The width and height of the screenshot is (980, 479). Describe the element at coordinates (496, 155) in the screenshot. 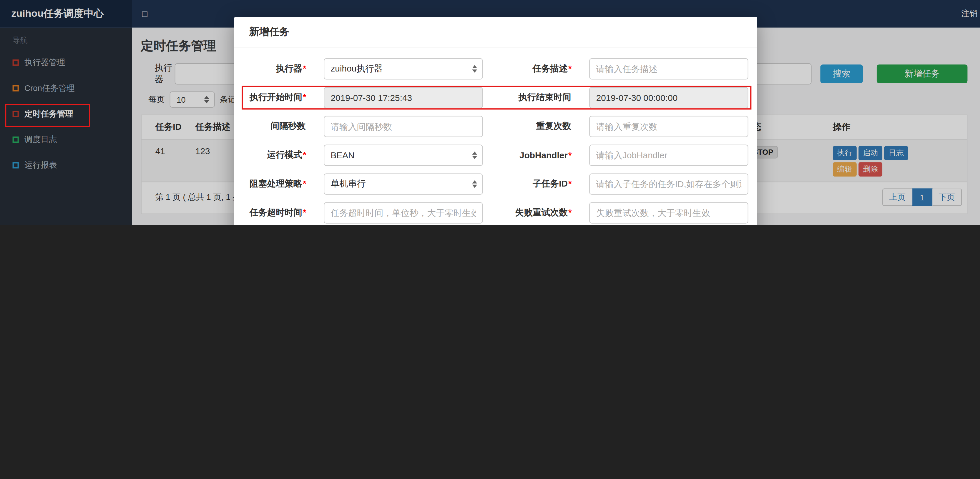

I see `form-row: 运行模式* BEAN JobHandler*` at that location.